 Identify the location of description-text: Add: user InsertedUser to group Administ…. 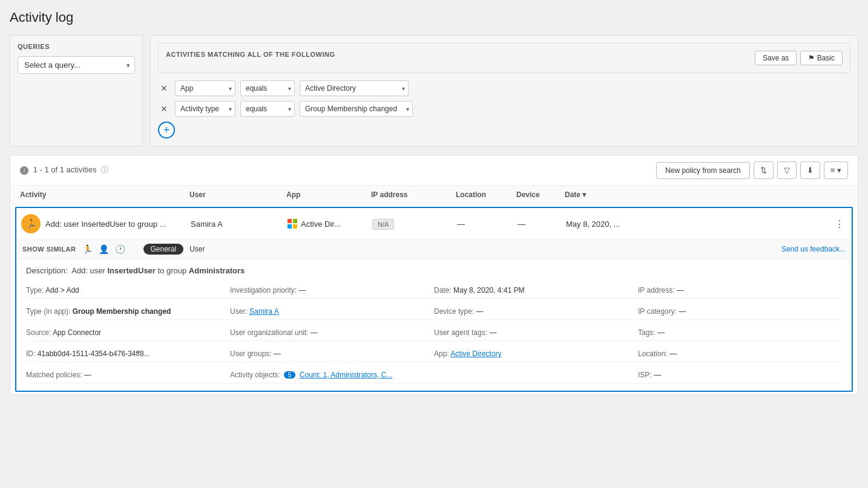
(158, 271).